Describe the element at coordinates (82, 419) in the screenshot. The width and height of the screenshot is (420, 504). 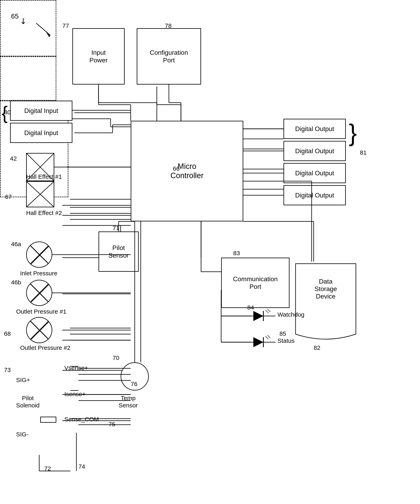
I see `sense-com-label: Sense_COM` at that location.